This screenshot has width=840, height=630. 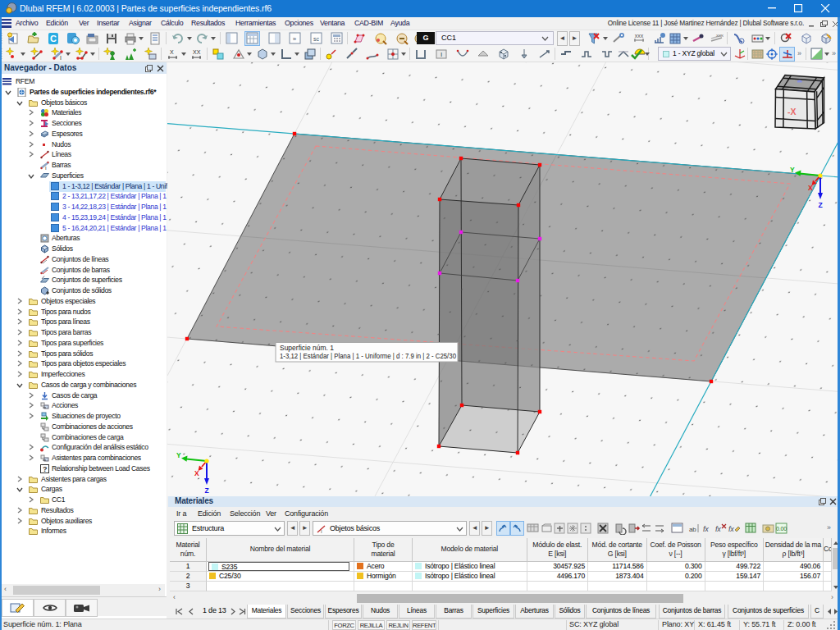 I want to click on svg-text: 0.00, so click(x=781, y=528).